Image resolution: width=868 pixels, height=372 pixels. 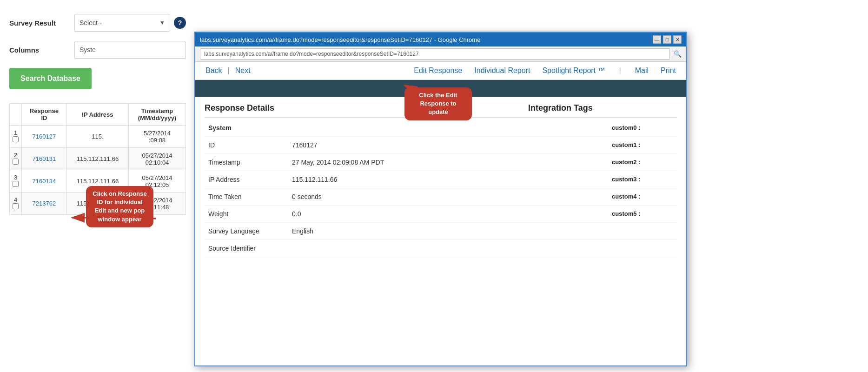 What do you see at coordinates (445, 232) in the screenshot?
I see `language-value: English` at bounding box center [445, 232].